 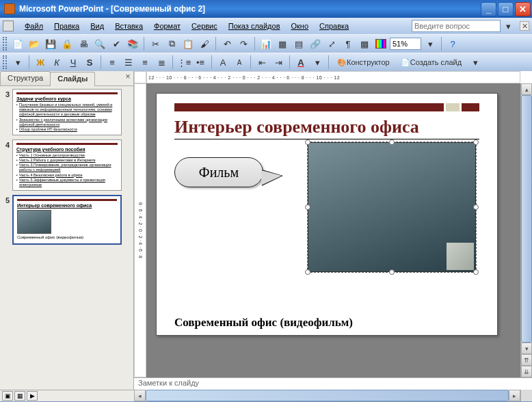 I want to click on minimize-button: _, so click(x=488, y=10).